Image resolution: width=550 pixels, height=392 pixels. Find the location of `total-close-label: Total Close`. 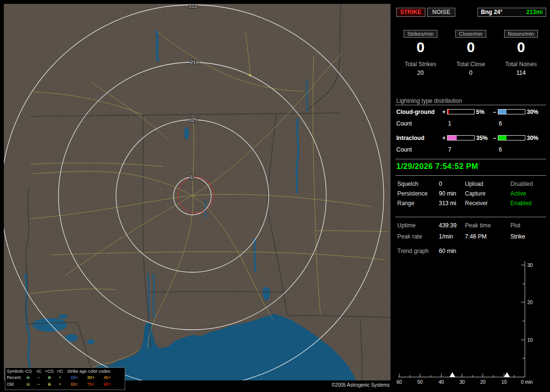

total-close-label: Total Close is located at coordinates (471, 64).